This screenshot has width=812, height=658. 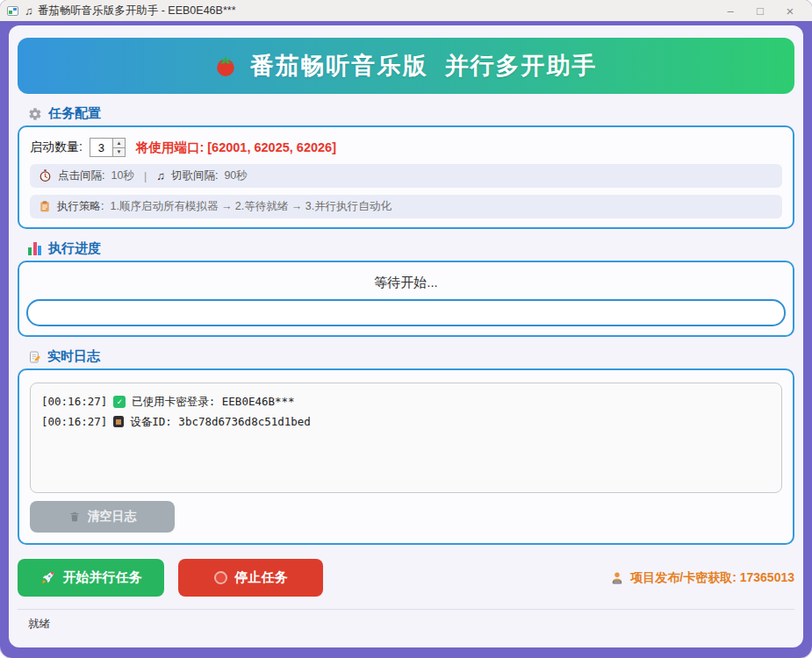 I want to click on progress-bar, so click(x=406, y=312).